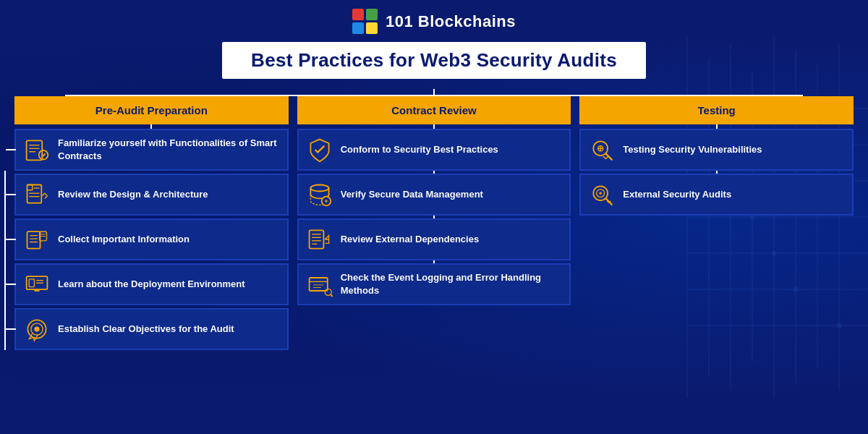  What do you see at coordinates (152, 329) in the screenshot?
I see `list-item: Establish Clear Objectives for the Audit` at bounding box center [152, 329].